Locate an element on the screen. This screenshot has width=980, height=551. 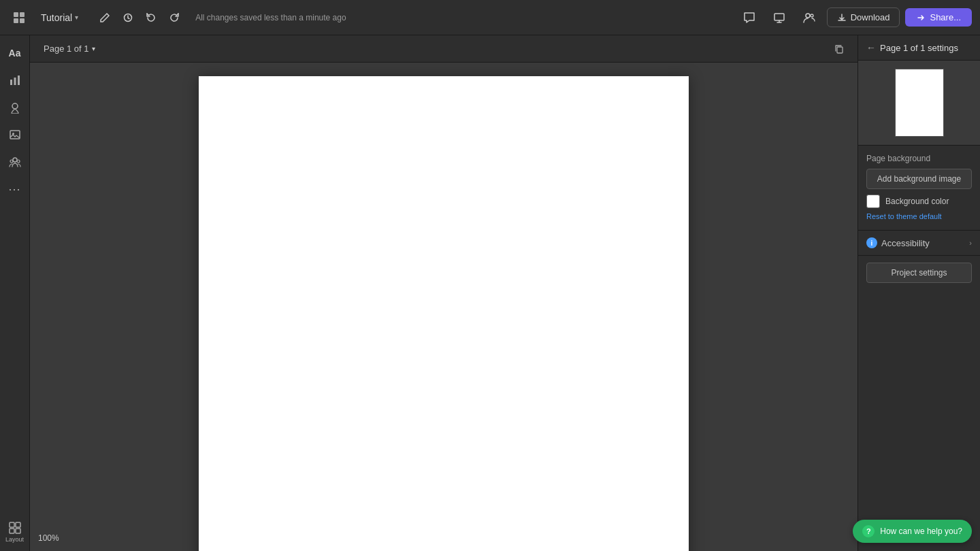
help-icon: ? is located at coordinates (868, 531).